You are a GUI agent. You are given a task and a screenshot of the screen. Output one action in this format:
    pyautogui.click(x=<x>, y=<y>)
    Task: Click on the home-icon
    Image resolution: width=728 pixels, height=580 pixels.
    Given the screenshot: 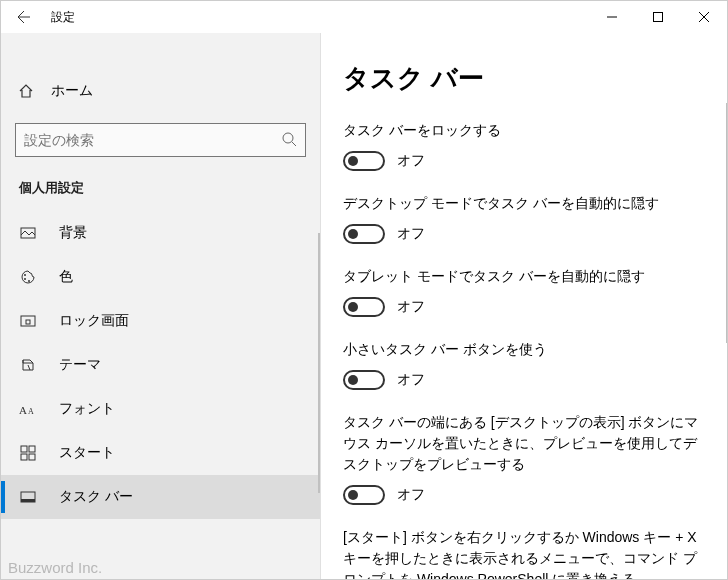 What is the action you would take?
    pyautogui.click(x=26, y=91)
    